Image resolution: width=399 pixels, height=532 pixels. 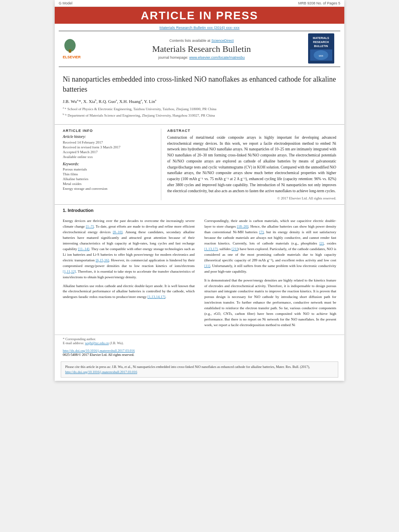 What do you see at coordinates (109, 179) in the screenshot?
I see `keyword-3: Alkaline batteries` at bounding box center [109, 179].